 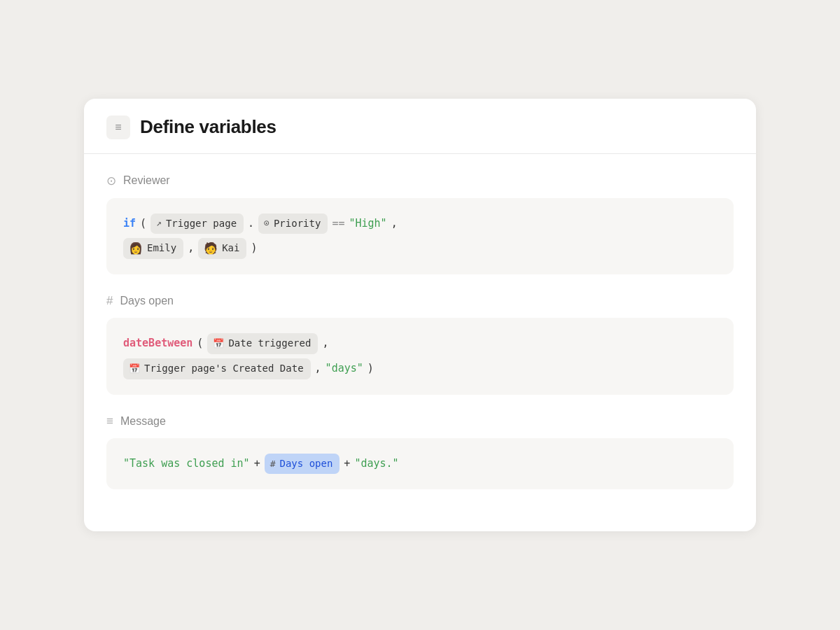 I want to click on created-date-pill: 📅 Trigger page's Created Date, so click(x=217, y=369).